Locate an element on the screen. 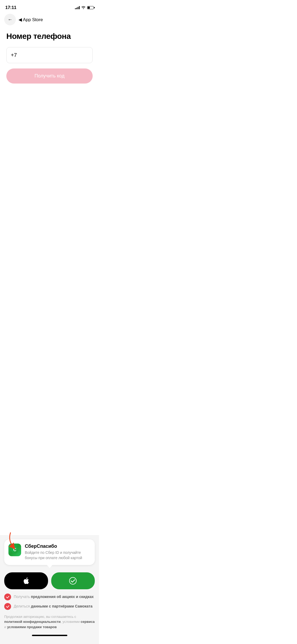  signal-icon is located at coordinates (77, 8).